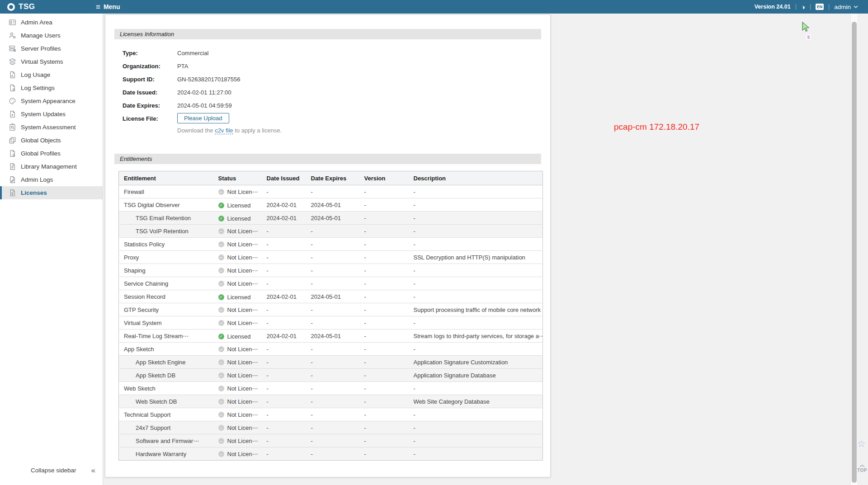 This screenshot has width=868, height=485. Describe the element at coordinates (52, 35) in the screenshot. I see `sidebar-item-manage-users: Manage Users` at that location.